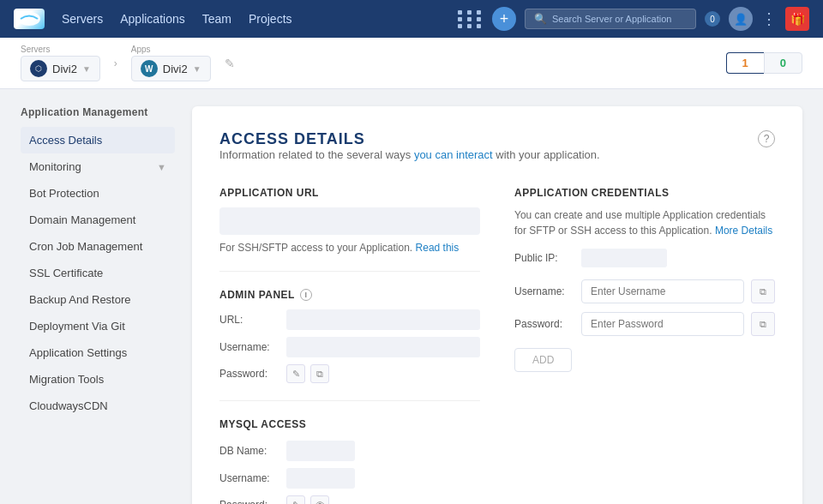 The height and width of the screenshot is (504, 823). I want to click on notification-badge: 0, so click(712, 19).